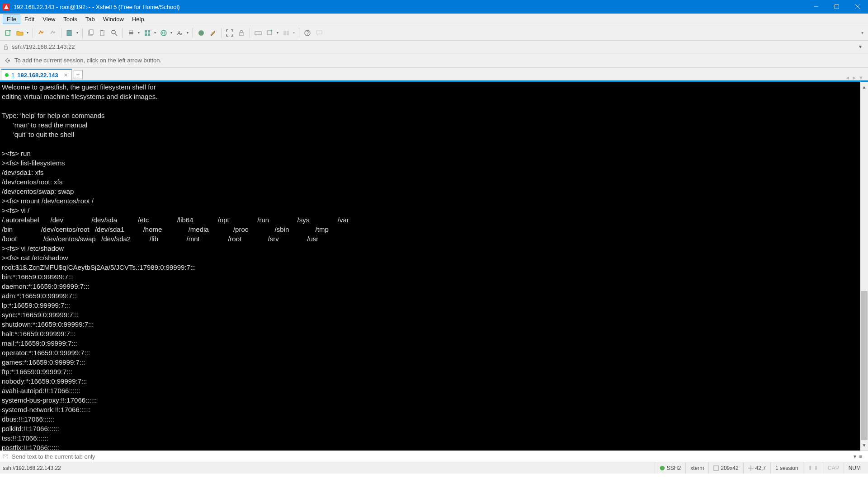 The width and height of the screenshot is (868, 488). I want to click on svg-text: A, so click(181, 34).